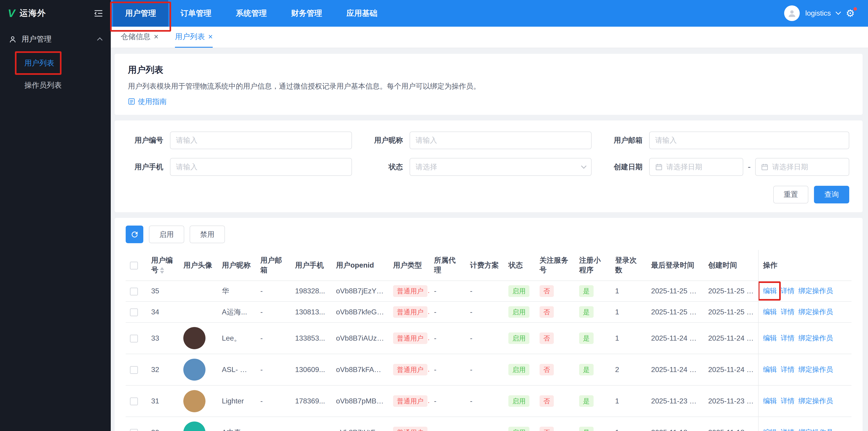 This screenshot has height=431, width=868. What do you see at coordinates (659, 167) in the screenshot?
I see `calendar-icon` at bounding box center [659, 167].